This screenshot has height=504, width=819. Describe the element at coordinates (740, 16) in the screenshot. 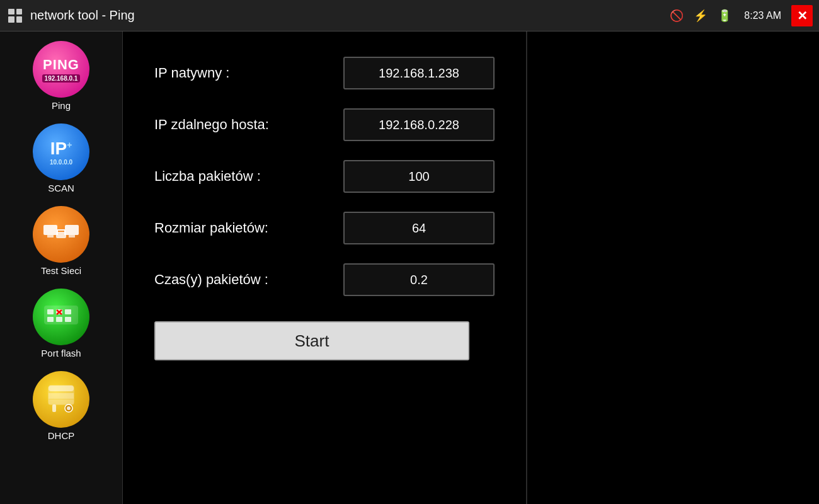

I see `titlebar-right: 🚫 ⚡ 🔋 8:23 AM ✕` at that location.